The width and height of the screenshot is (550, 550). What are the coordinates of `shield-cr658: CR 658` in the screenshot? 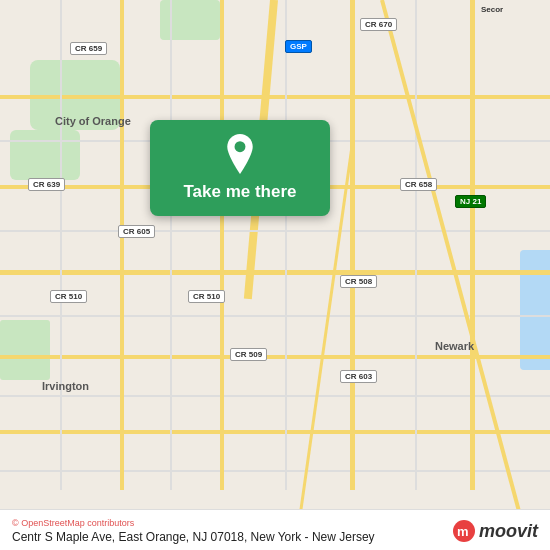 It's located at (418, 184).